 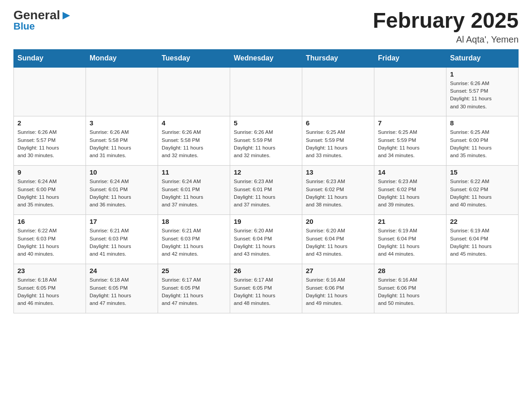 What do you see at coordinates (266, 240) in the screenshot?
I see `week-row-4: 16Sunrise: 6:22 AM Sunset: 6:03 PM Dayli…` at bounding box center [266, 240].